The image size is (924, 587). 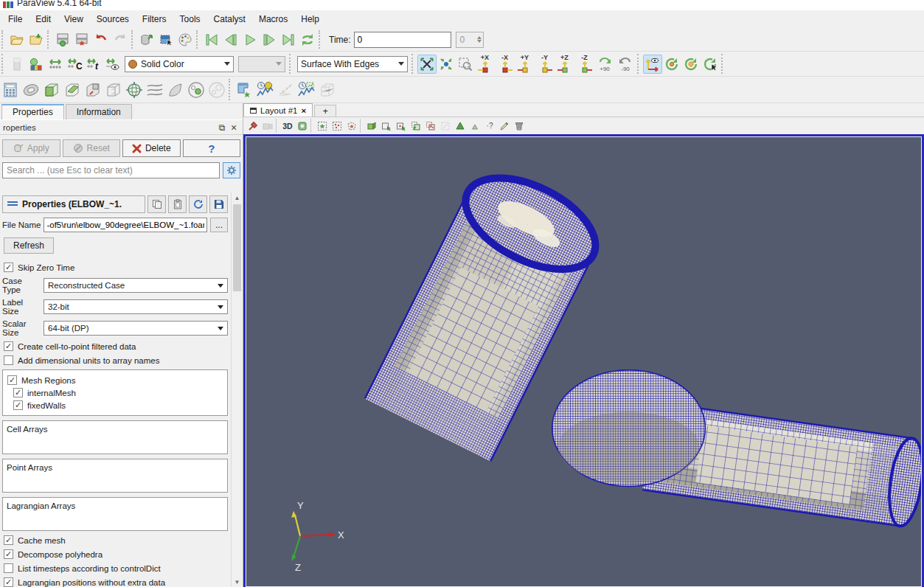 I want to click on first-frame-button, so click(x=212, y=40).